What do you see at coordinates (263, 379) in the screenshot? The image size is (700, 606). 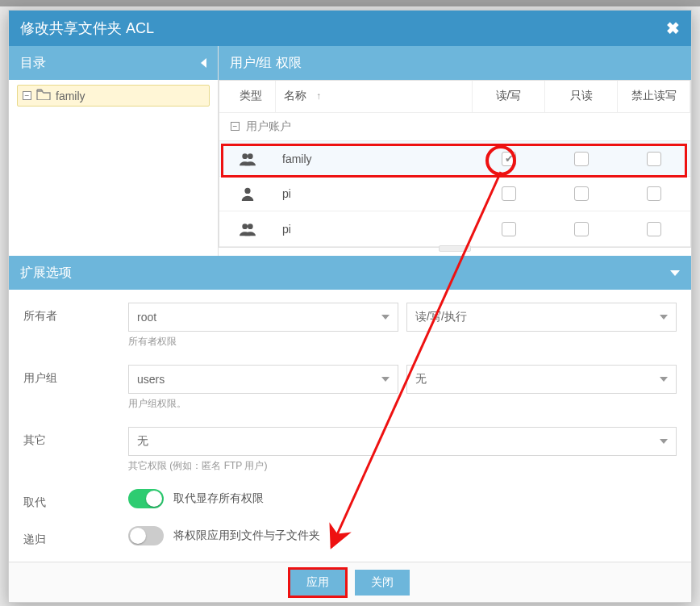 I see `group-select: users` at bounding box center [263, 379].